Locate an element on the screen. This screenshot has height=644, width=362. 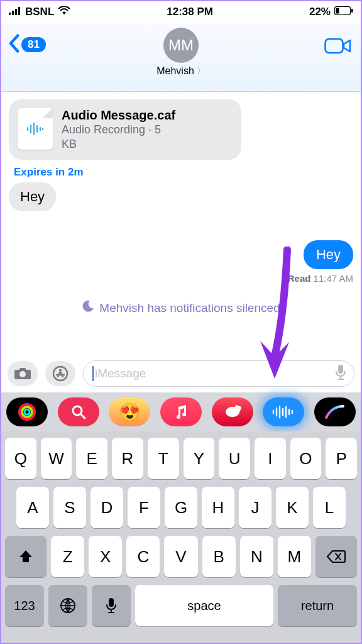
chevron-left-icon is located at coordinates (14, 45).